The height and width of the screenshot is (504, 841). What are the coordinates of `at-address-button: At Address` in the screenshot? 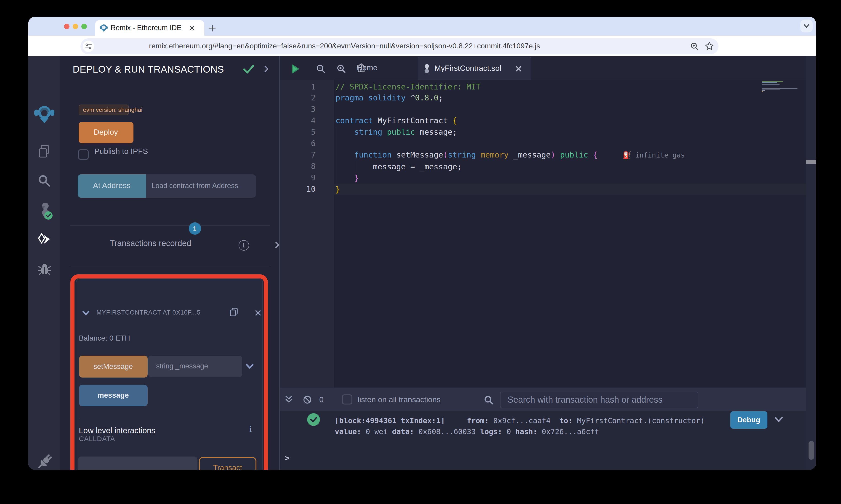 It's located at (112, 186).